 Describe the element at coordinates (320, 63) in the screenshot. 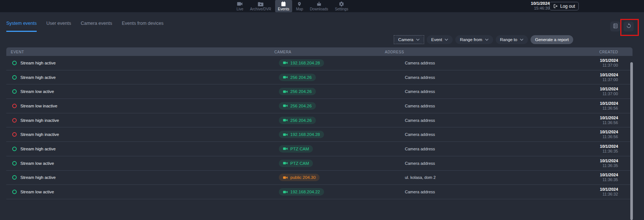

I see `table-row: Stream high active 192.168.204.28 Camera…` at that location.